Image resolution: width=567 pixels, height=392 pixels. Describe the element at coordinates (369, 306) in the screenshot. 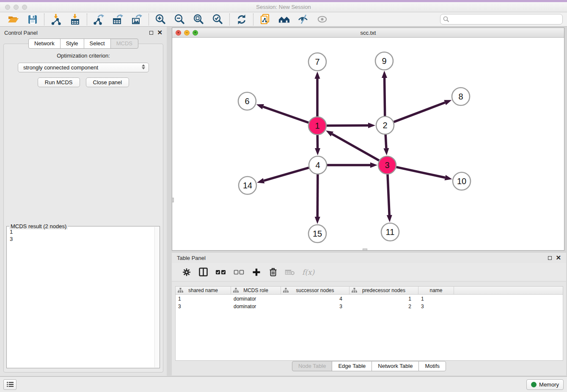

I see `table-row: 3 dominator 3 2 3` at that location.